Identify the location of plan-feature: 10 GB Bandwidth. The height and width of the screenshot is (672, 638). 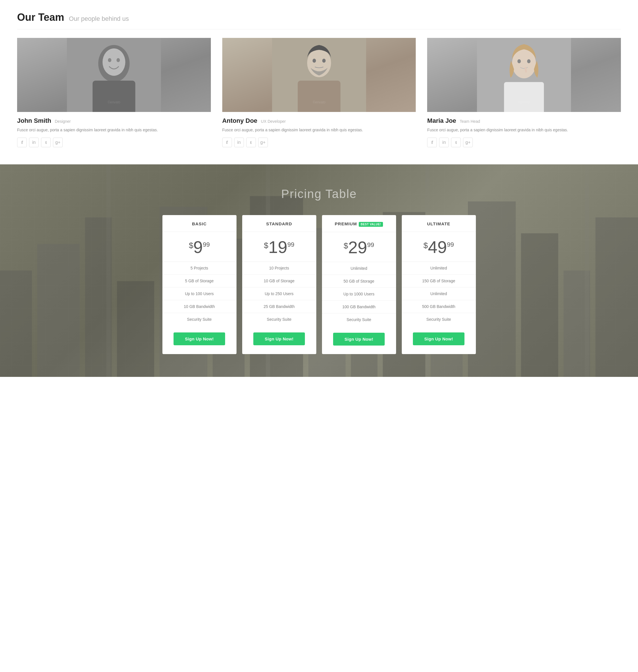
(199, 307).